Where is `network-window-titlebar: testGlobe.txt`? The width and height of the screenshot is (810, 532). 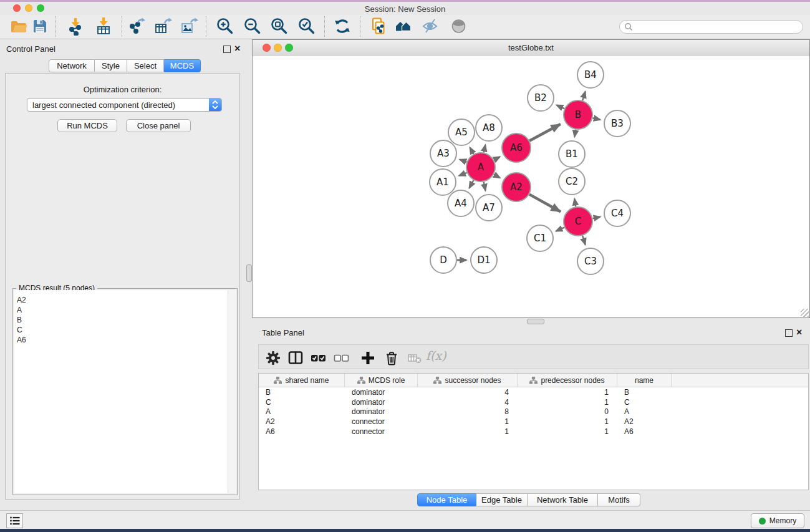 network-window-titlebar: testGlobe.txt is located at coordinates (531, 49).